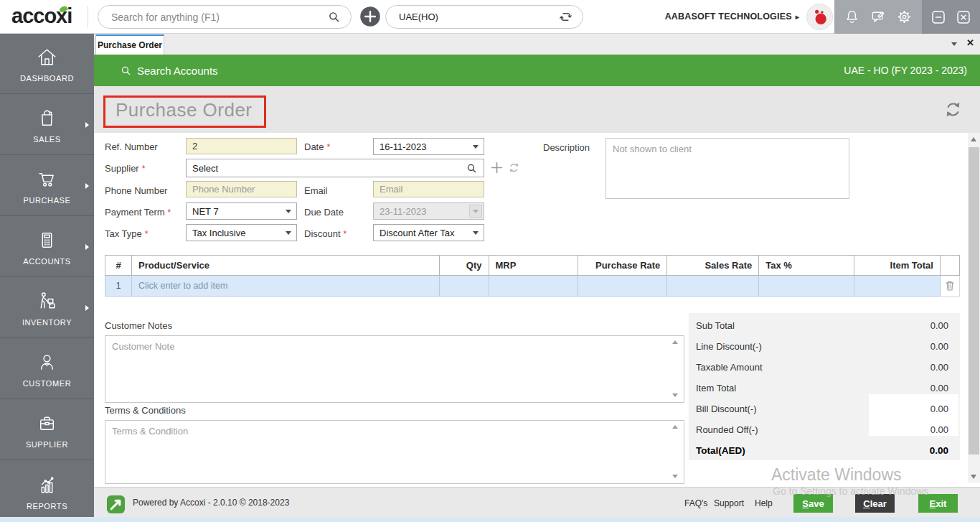 This screenshot has height=522, width=980. What do you see at coordinates (514, 168) in the screenshot?
I see `refresh-supplier-icon` at bounding box center [514, 168].